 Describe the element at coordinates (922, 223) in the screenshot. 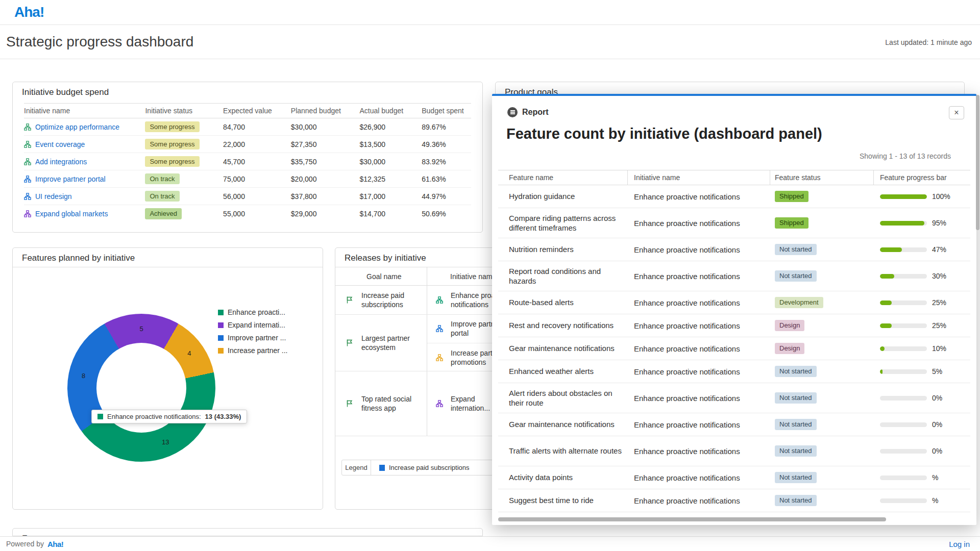

I see `feature-progress-cell: 95%` at that location.